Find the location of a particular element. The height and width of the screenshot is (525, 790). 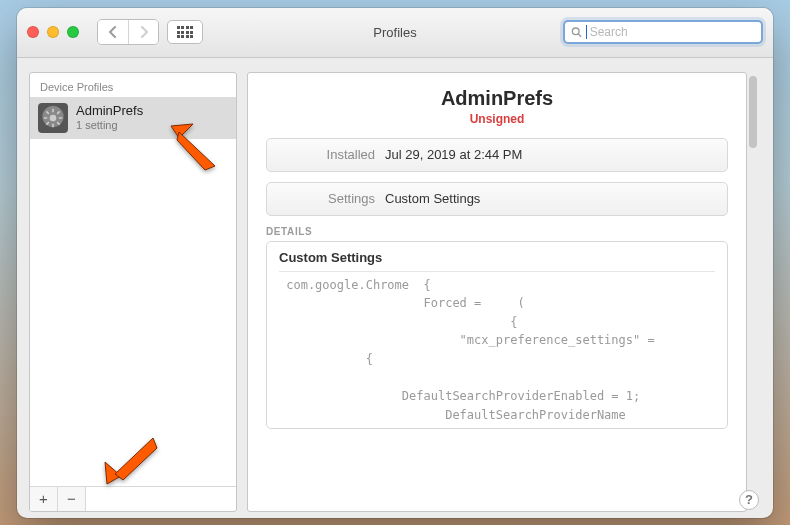

text-caret is located at coordinates (586, 32).